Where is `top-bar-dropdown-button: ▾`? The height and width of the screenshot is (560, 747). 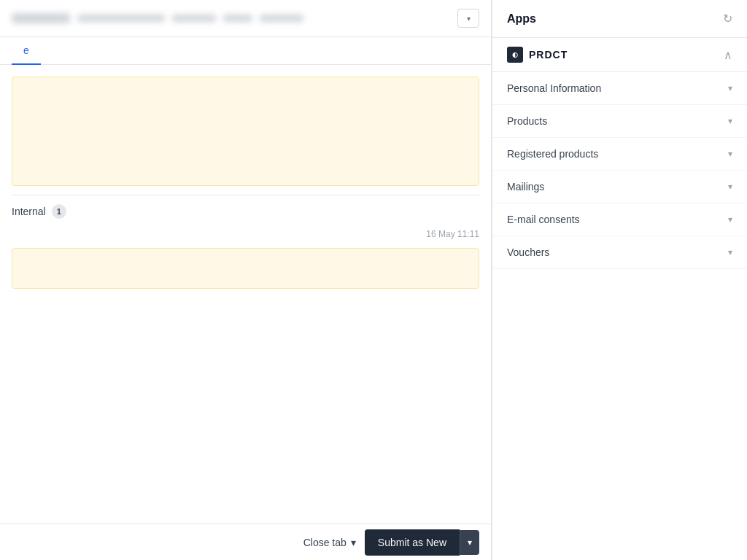
top-bar-dropdown-button: ▾ is located at coordinates (468, 18).